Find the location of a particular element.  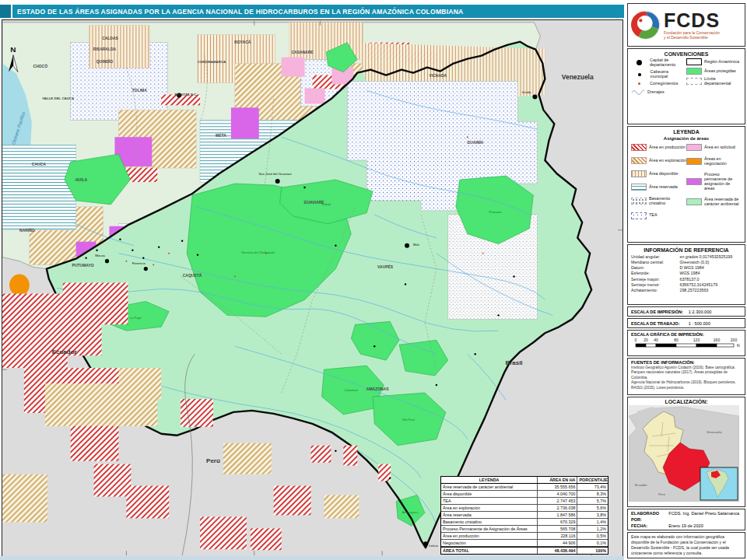

areas-protegidas-swatch is located at coordinates (694, 72).